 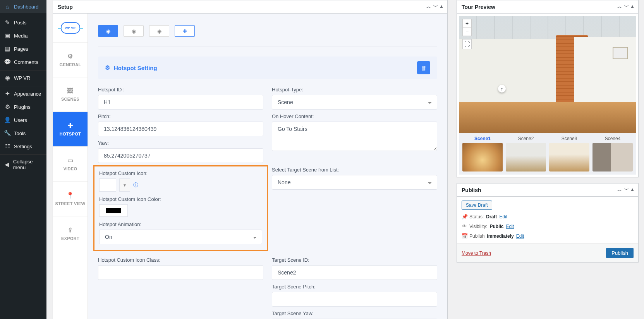 What do you see at coordinates (159, 31) in the screenshot?
I see `hotspot-tab-3: ◉` at bounding box center [159, 31].